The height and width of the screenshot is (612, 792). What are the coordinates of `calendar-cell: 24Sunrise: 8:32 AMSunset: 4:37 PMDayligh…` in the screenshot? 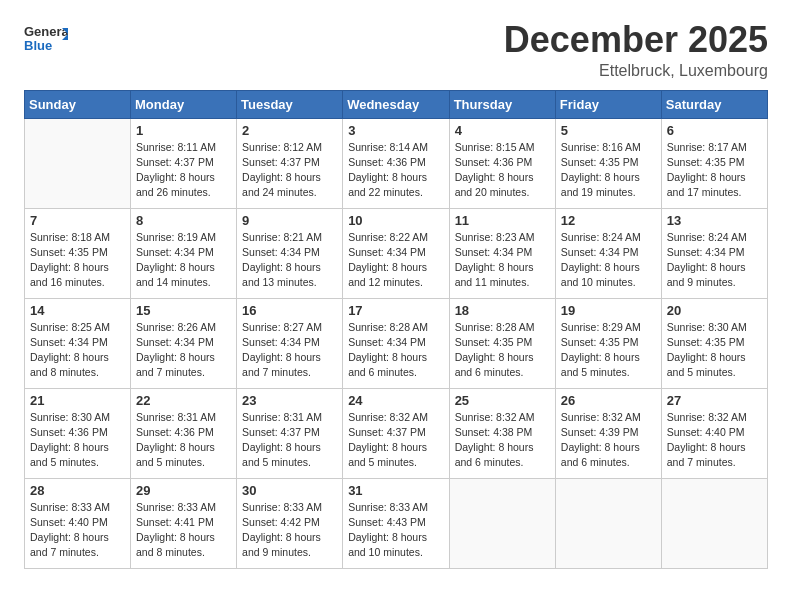 It's located at (396, 433).